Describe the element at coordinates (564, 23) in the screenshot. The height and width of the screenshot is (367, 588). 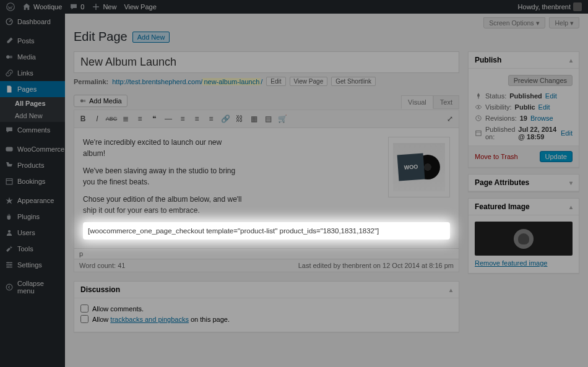
I see `help-button: Help ▾` at that location.